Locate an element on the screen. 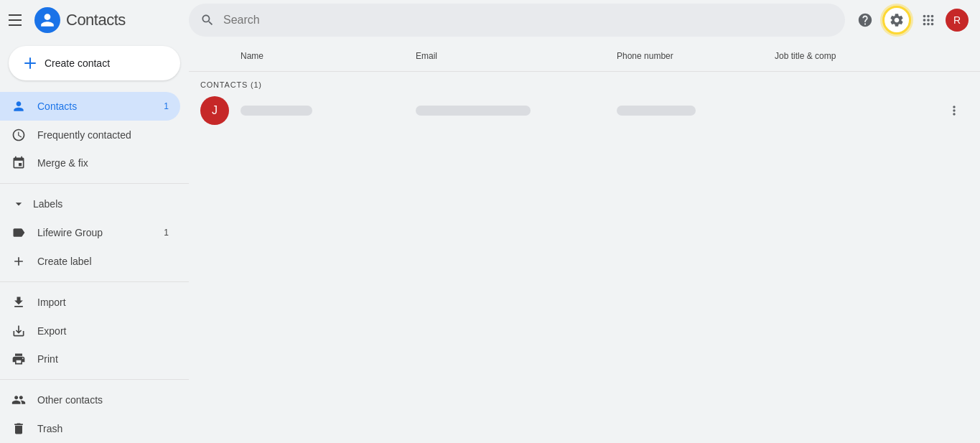 The image size is (980, 443). help-button is located at coordinates (865, 20).